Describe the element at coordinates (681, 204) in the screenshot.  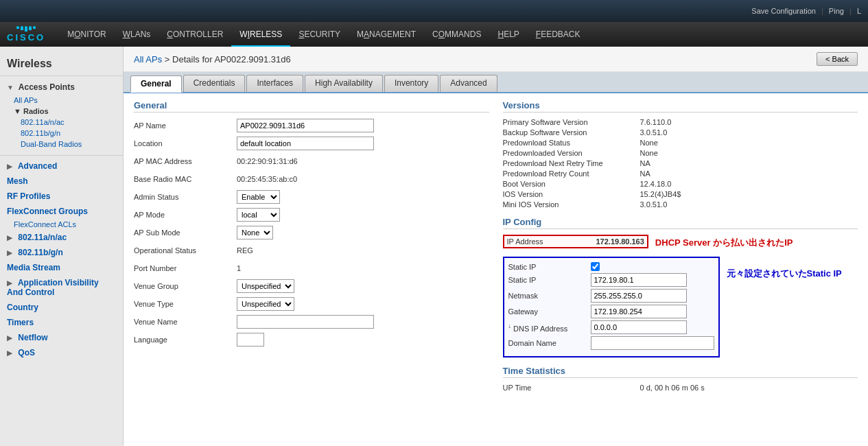
I see `version-mini-ios: Mini IOS Version 3.0.51.0` at that location.